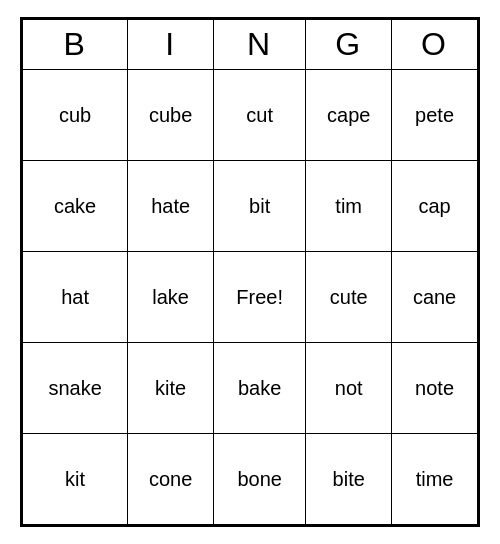 Image resolution: width=500 pixels, height=544 pixels. Describe the element at coordinates (171, 45) in the screenshot. I see `header-i: I` at that location.